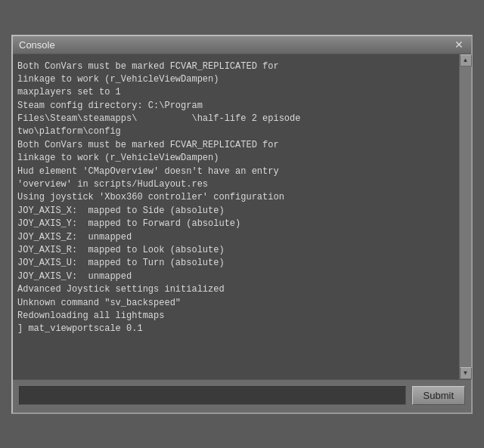 Image resolution: width=484 pixels, height=448 pixels. What do you see at coordinates (459, 45) in the screenshot?
I see `close-button: ✕` at bounding box center [459, 45].